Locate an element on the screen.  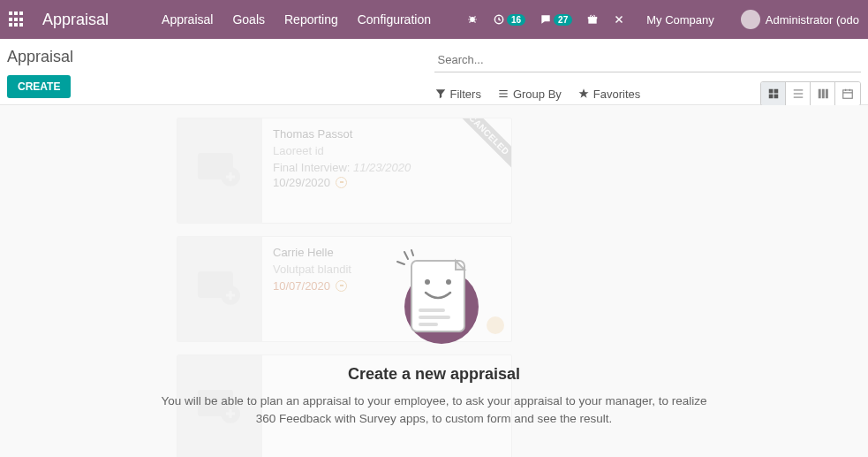
systray: 16 27 My Company Administrator (odo is located at coordinates (662, 19).